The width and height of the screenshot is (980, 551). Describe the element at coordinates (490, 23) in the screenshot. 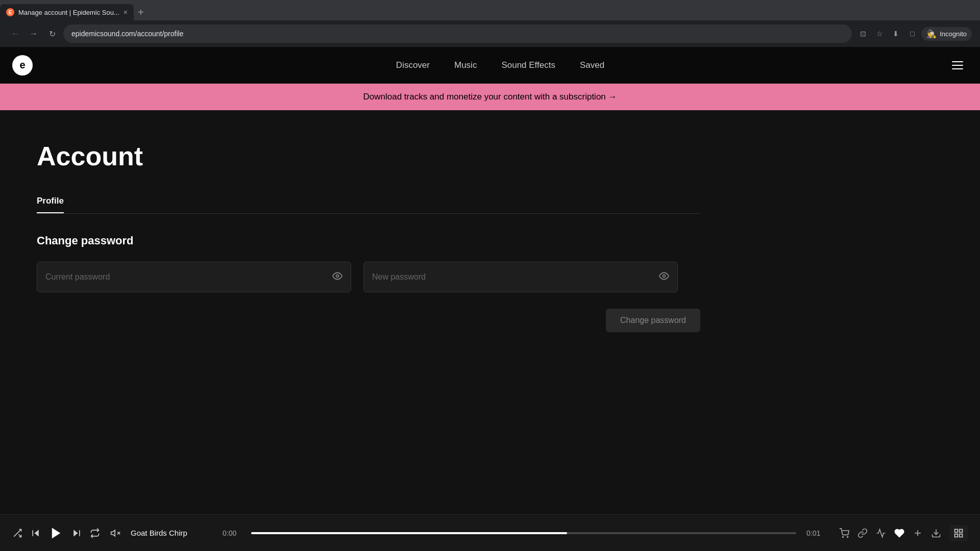

I see `browser-chrome: E Manage account | Epidemic Sou... × + ←…` at that location.